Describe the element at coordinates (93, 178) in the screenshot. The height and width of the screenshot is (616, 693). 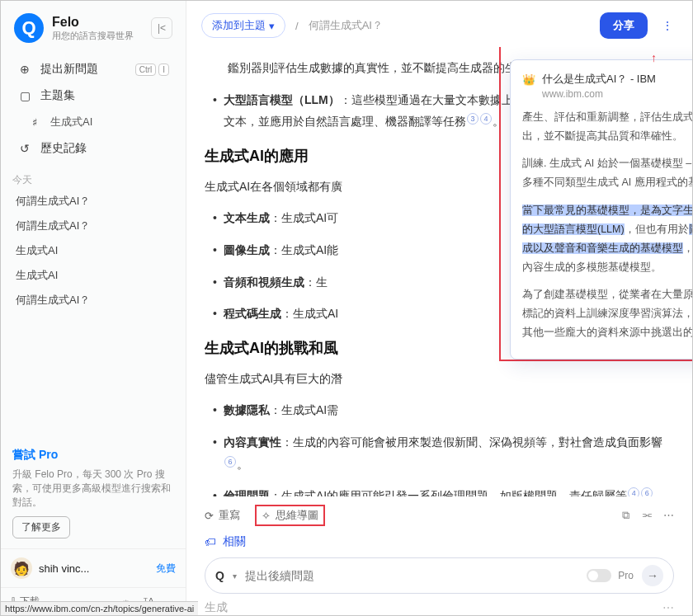
I see `today-label: 今天` at that location.